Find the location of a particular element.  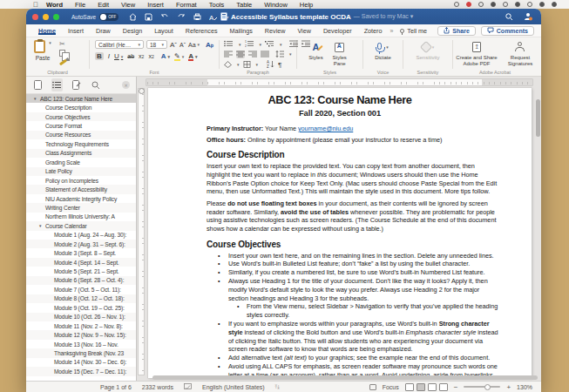

bluetooth-icon is located at coordinates (518, 4).